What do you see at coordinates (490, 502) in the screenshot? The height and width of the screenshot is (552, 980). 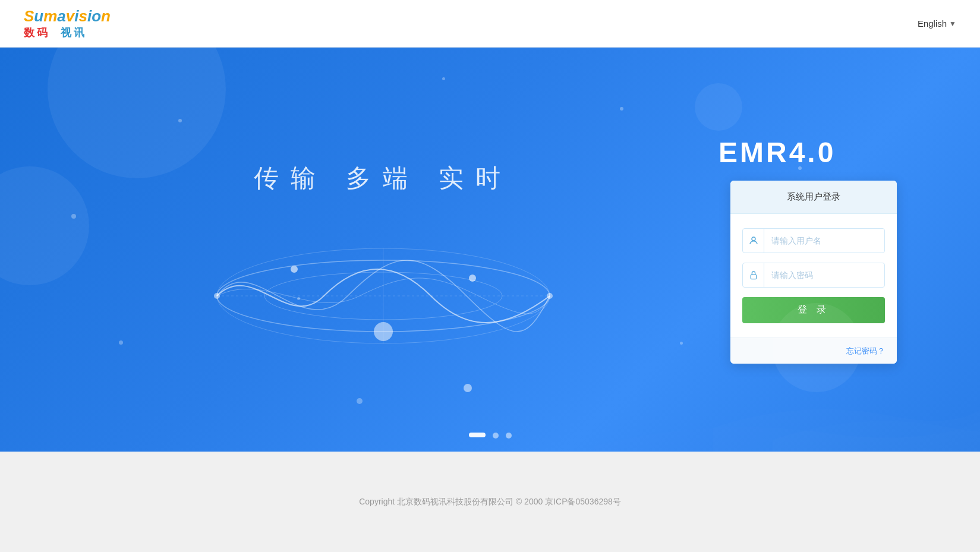 I see `footer-copyright: Copyright 北京数码视讯科技股份有限公司 © 2000 京ICP备050…` at bounding box center [490, 502].